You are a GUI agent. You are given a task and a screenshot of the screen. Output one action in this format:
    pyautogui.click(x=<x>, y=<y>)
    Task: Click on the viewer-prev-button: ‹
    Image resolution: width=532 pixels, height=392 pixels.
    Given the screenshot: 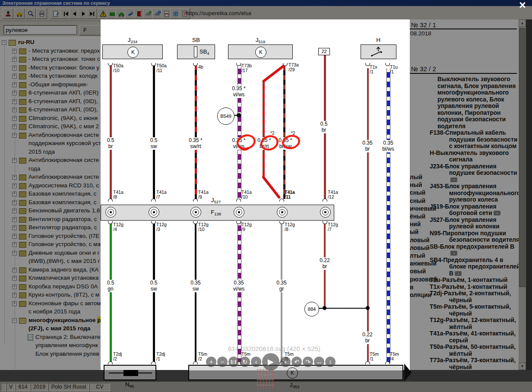 What is the action you would take?
    pyautogui.click(x=256, y=362)
    